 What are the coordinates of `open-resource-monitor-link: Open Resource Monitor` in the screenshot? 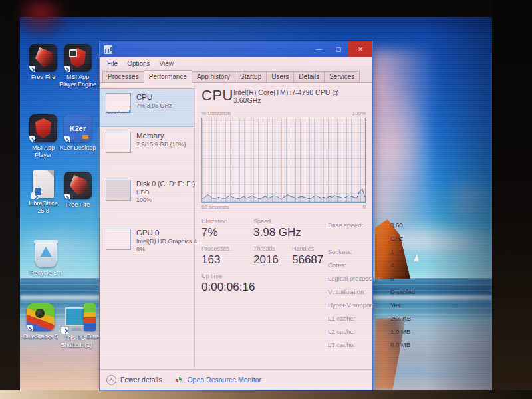 It's located at (218, 380).